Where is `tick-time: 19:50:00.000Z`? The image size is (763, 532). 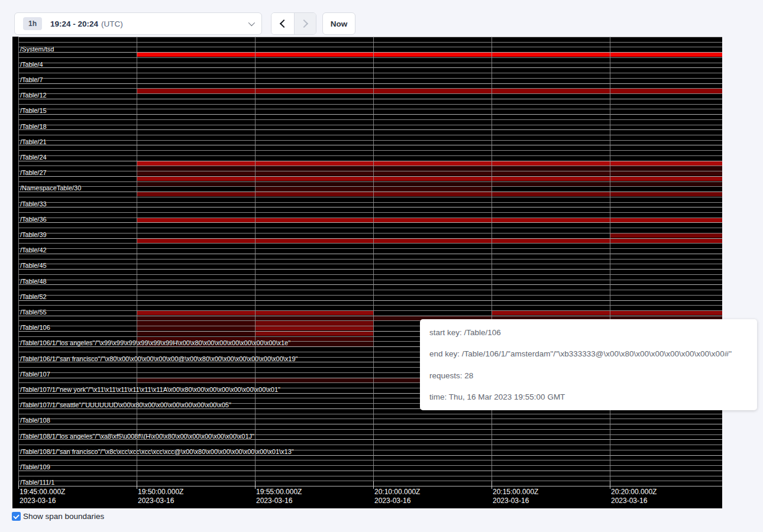
tick-time: 19:50:00.000Z is located at coordinates (161, 492).